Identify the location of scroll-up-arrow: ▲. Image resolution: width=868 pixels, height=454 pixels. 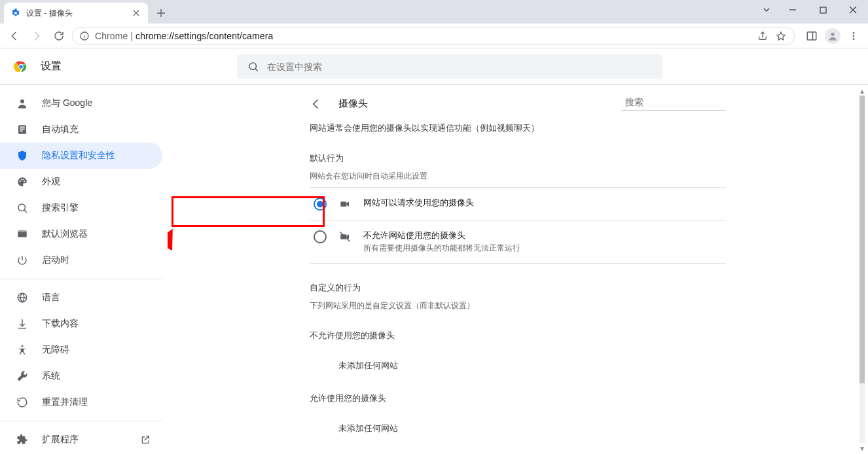
(862, 91).